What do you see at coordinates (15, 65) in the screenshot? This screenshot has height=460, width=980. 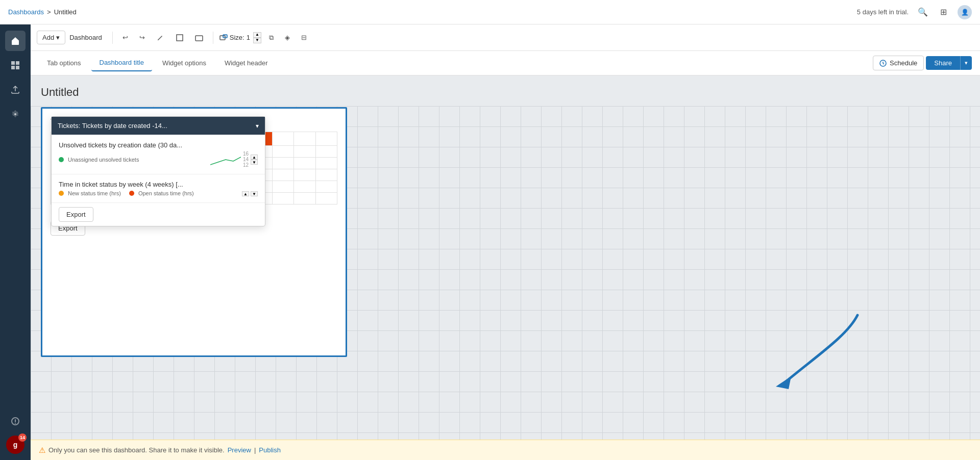 I see `sidebar-icon-dashboard` at bounding box center [15, 65].